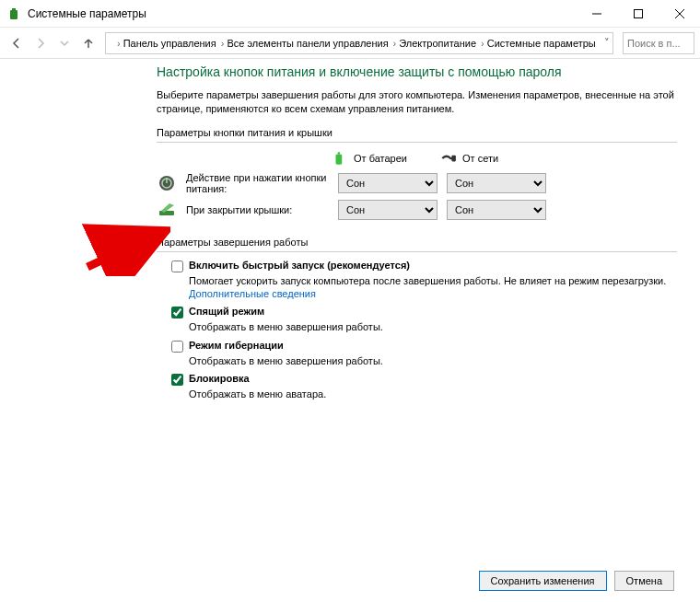 This screenshot has width=700, height=602. Describe the element at coordinates (41, 43) in the screenshot. I see `forward-button` at that location.